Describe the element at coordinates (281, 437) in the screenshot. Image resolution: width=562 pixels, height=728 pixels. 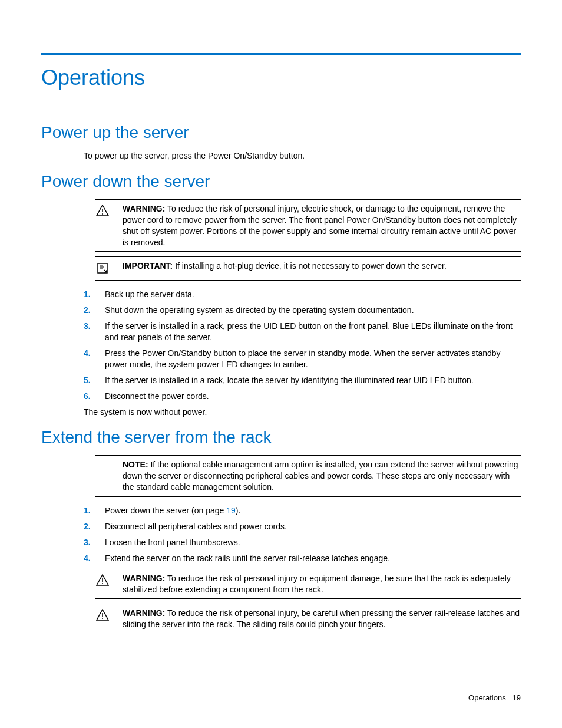
I see `heading-extend: Extend the server from the rack` at that location.